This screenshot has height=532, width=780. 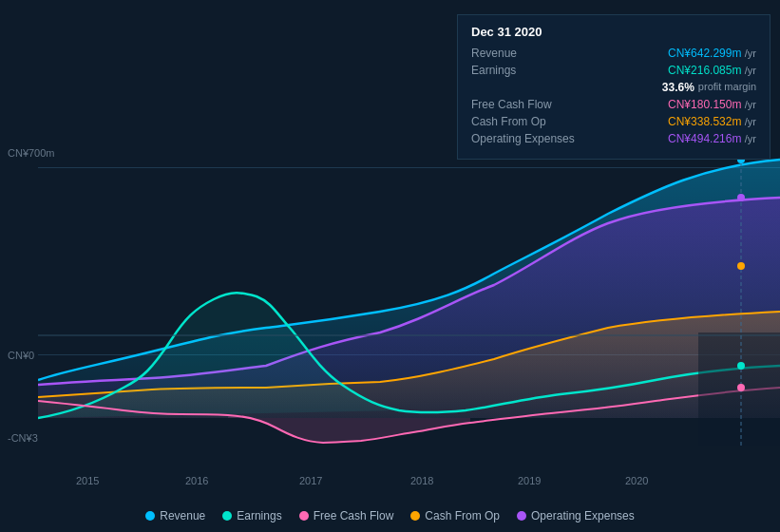 I want to click on dot-cashop, so click(x=741, y=266).